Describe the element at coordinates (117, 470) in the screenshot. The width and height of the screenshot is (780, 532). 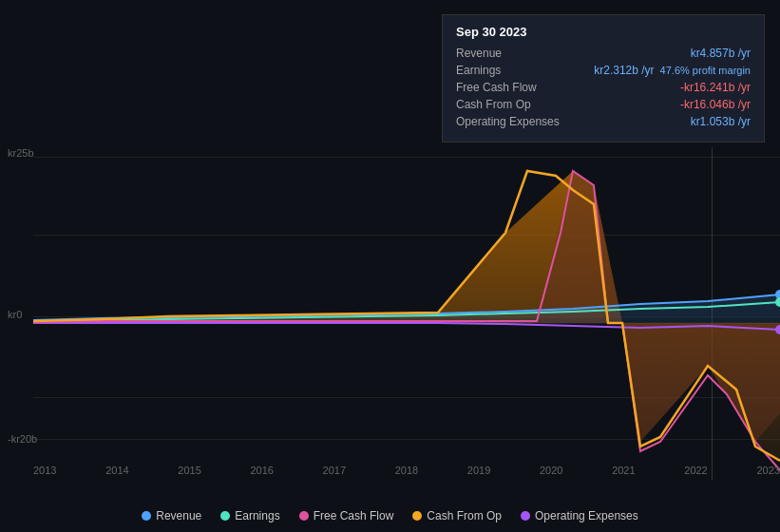
I see `x-label-2014: 2014` at that location.